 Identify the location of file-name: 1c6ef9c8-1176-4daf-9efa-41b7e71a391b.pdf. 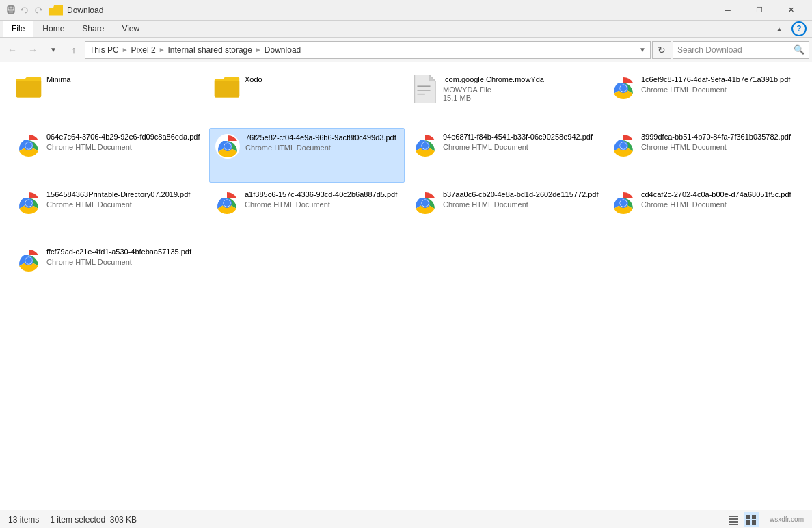
(719, 79).